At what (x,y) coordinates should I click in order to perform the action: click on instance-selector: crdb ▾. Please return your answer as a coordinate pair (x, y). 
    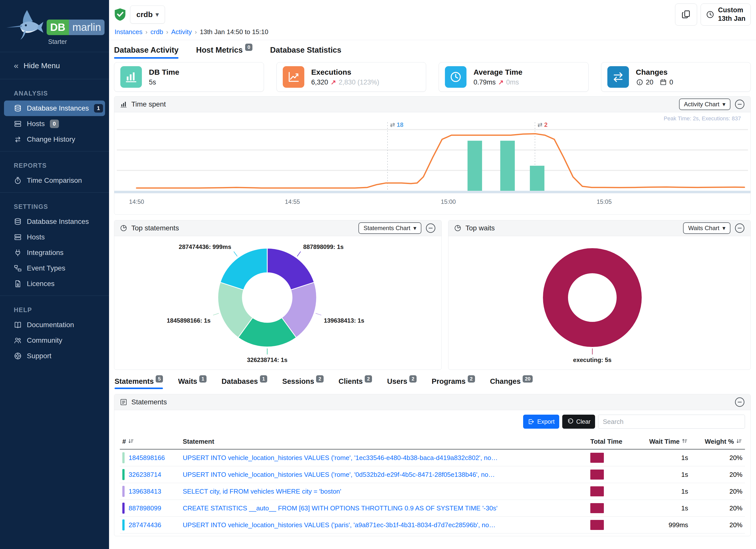
    Looking at the image, I should click on (147, 15).